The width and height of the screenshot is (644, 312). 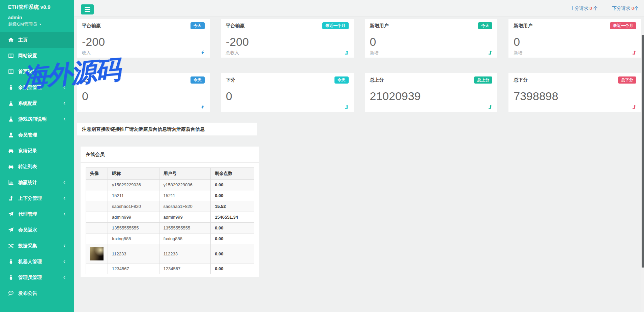 What do you see at coordinates (37, 88) in the screenshot?
I see `sidebar-item-yuebao-manage: 余额宝管理` at bounding box center [37, 88].